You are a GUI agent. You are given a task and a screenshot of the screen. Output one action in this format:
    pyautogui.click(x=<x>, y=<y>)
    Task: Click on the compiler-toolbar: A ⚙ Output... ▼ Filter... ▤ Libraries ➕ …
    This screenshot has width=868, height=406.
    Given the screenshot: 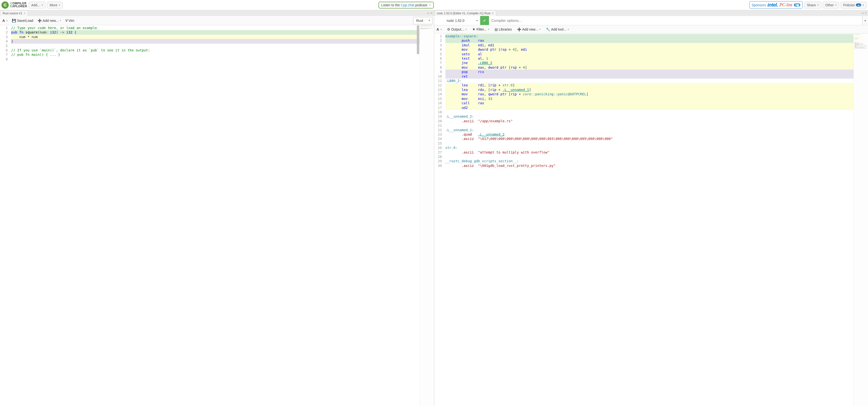 What is the action you would take?
    pyautogui.click(x=651, y=29)
    